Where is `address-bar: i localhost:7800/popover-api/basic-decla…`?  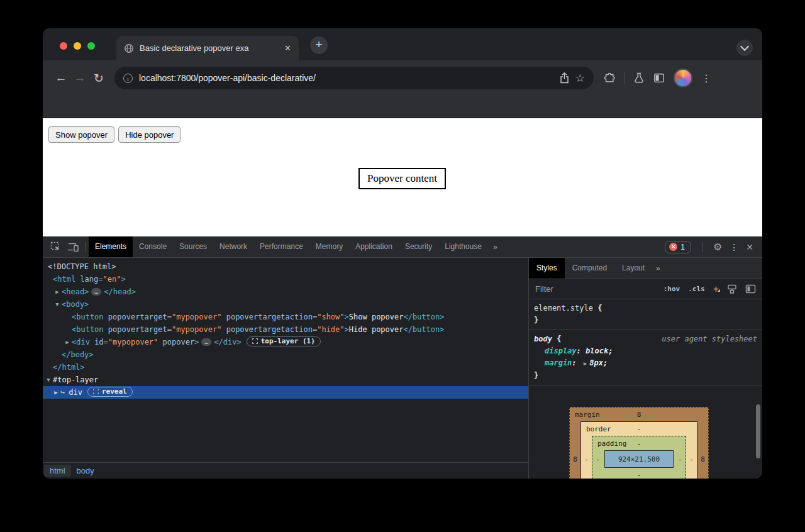 address-bar: i localhost:7800/popover-api/basic-decla… is located at coordinates (354, 78).